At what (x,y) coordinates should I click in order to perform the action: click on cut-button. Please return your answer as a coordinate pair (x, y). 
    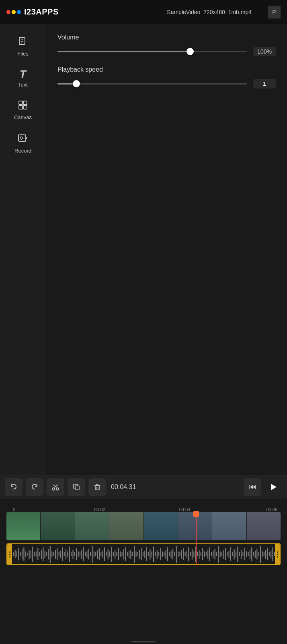
    Looking at the image, I should click on (55, 487).